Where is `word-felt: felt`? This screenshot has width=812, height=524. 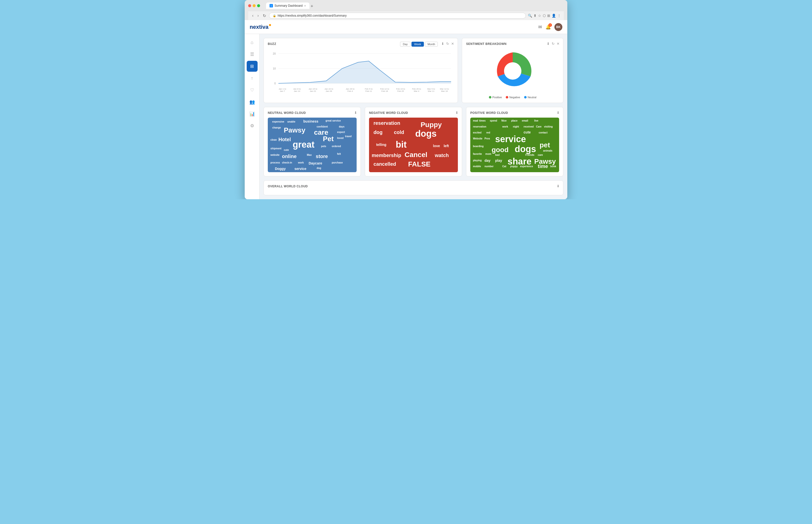 word-felt: felt is located at coordinates (339, 154).